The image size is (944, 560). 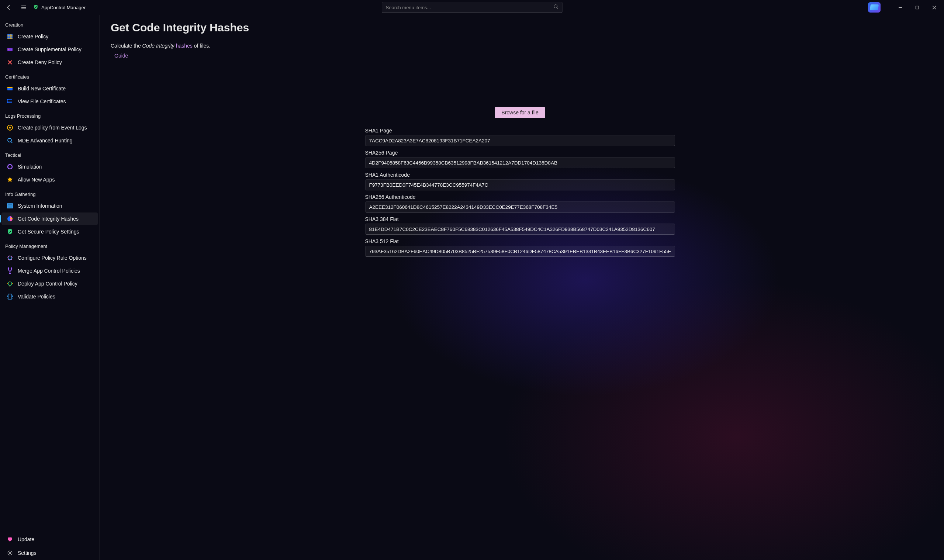 I want to click on sidebar-item-create-supplemental: Create Supplemental Policy, so click(x=50, y=49).